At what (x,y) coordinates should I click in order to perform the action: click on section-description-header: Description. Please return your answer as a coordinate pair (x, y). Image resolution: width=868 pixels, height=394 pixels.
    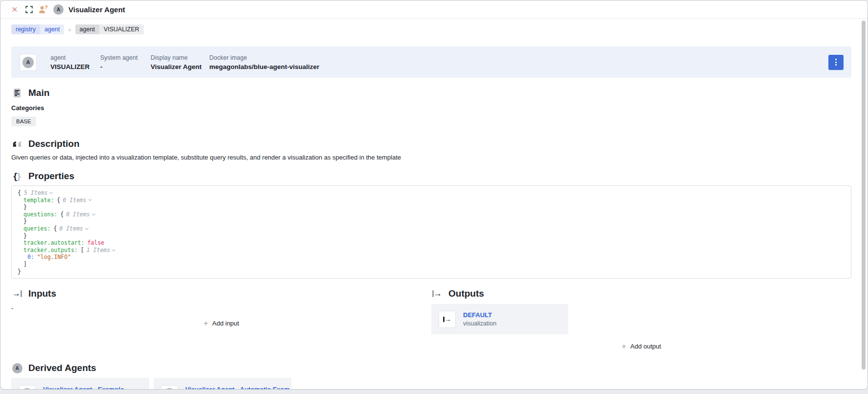
    Looking at the image, I should click on (431, 144).